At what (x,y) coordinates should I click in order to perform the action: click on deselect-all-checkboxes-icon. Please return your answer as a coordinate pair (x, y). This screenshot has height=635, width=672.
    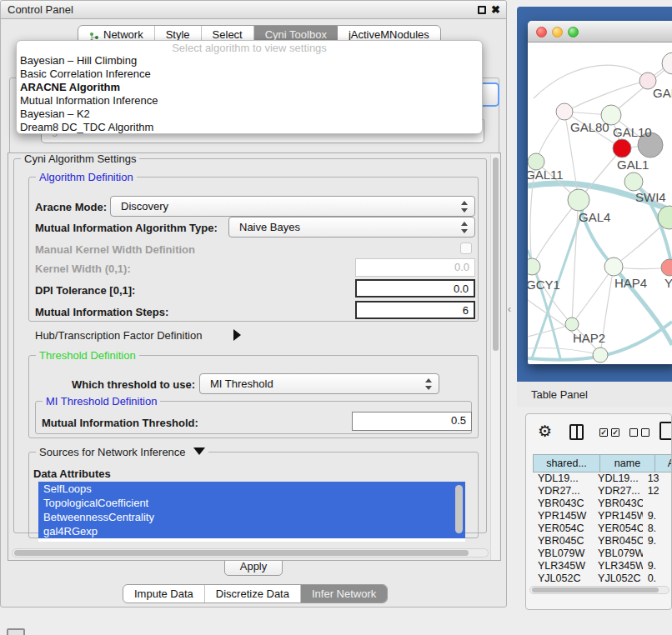
    Looking at the image, I should click on (639, 432).